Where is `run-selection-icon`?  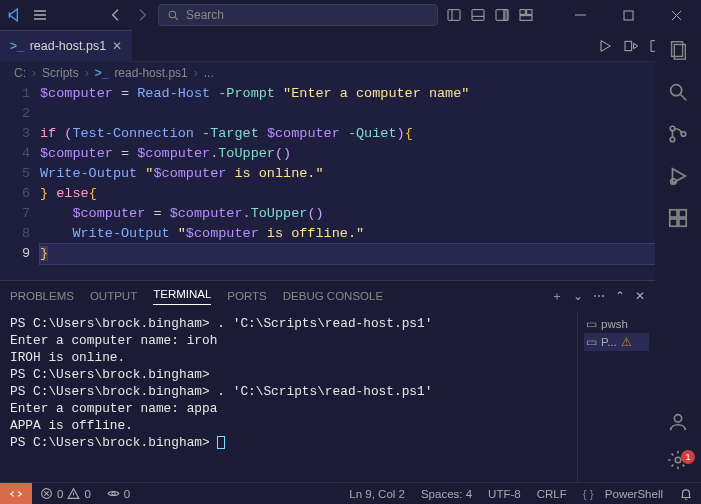
run-selection-icon is located at coordinates (631, 46).